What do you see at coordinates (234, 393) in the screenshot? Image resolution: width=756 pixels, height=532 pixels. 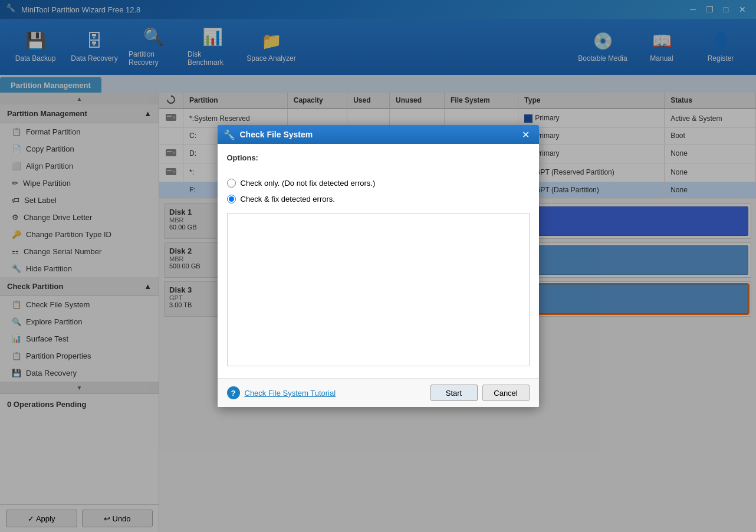 I see `dialog-help-icon: ?` at bounding box center [234, 393].